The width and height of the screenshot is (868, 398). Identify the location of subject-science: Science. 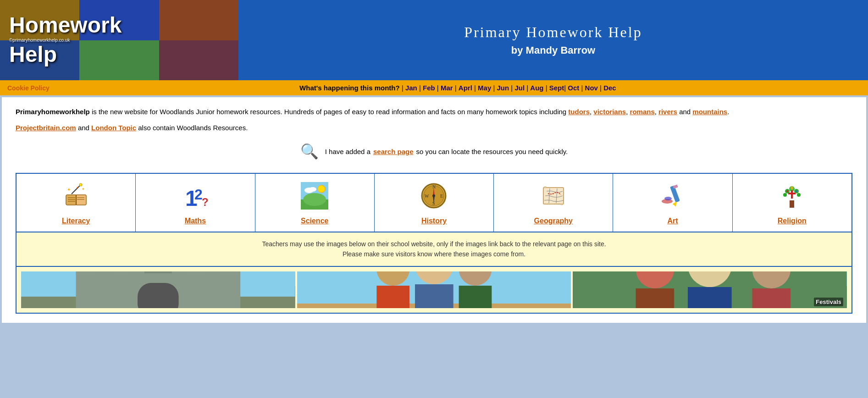
(315, 203).